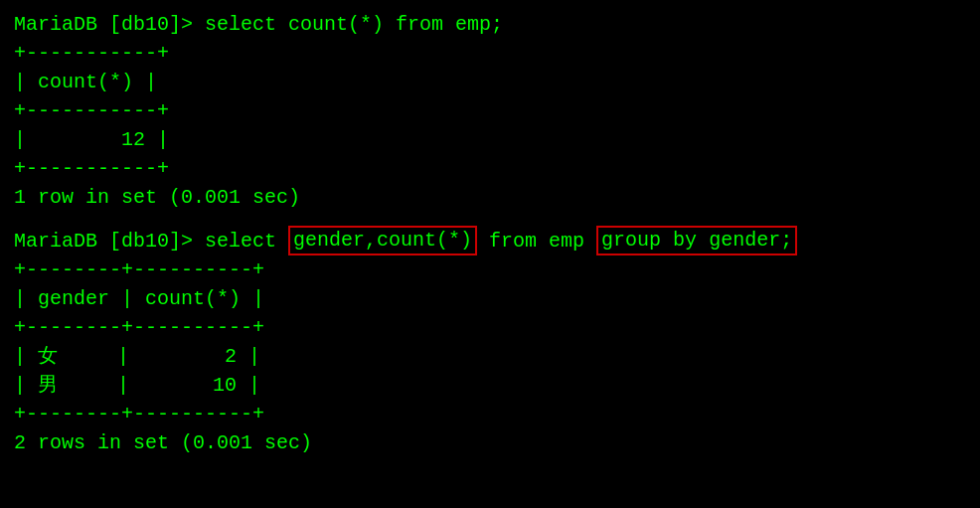 The image size is (980, 508). What do you see at coordinates (72, 386) in the screenshot?
I see `q2-row2-gender: | 男 |` at bounding box center [72, 386].